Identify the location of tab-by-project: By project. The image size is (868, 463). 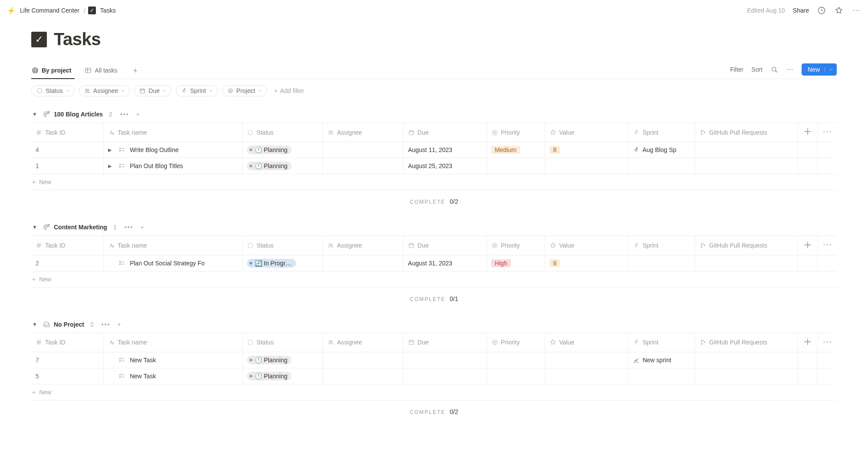
(53, 71).